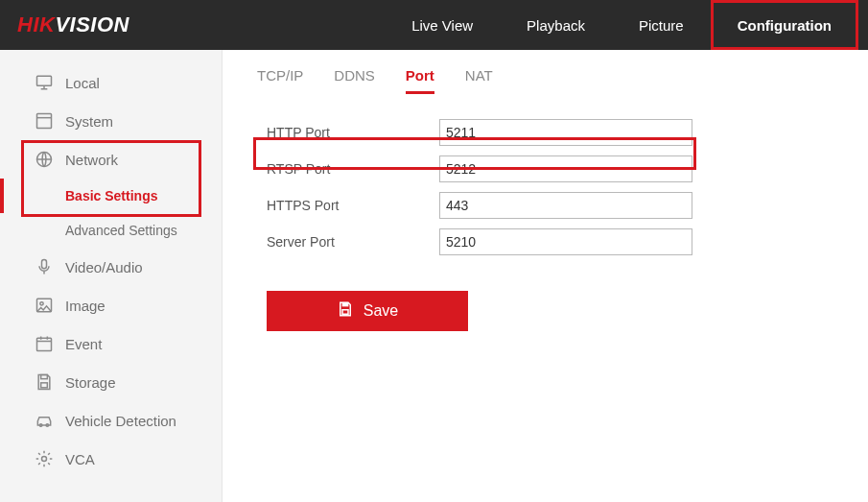 The height and width of the screenshot is (502, 868). Describe the element at coordinates (353, 169) in the screenshot. I see `label-rtsp-port: RTSP Port` at that location.